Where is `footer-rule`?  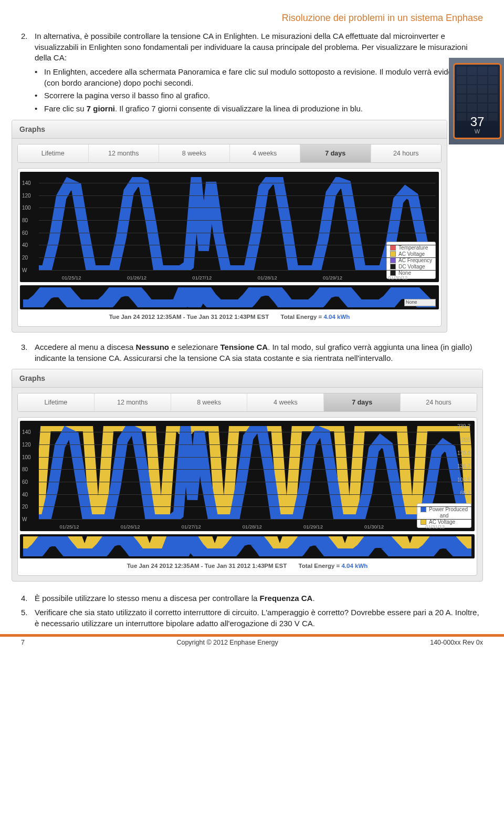
footer-rule is located at coordinates (252, 636).